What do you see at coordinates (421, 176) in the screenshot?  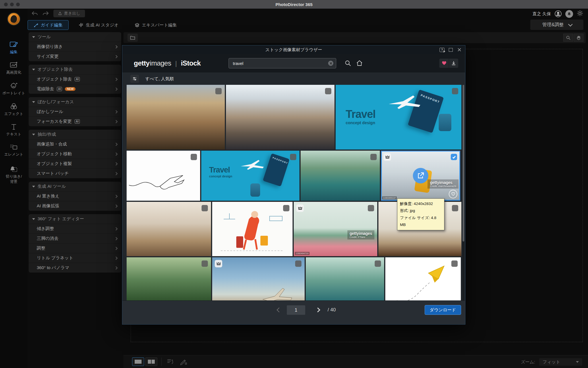 I see `open-export-icon` at bounding box center [421, 176].